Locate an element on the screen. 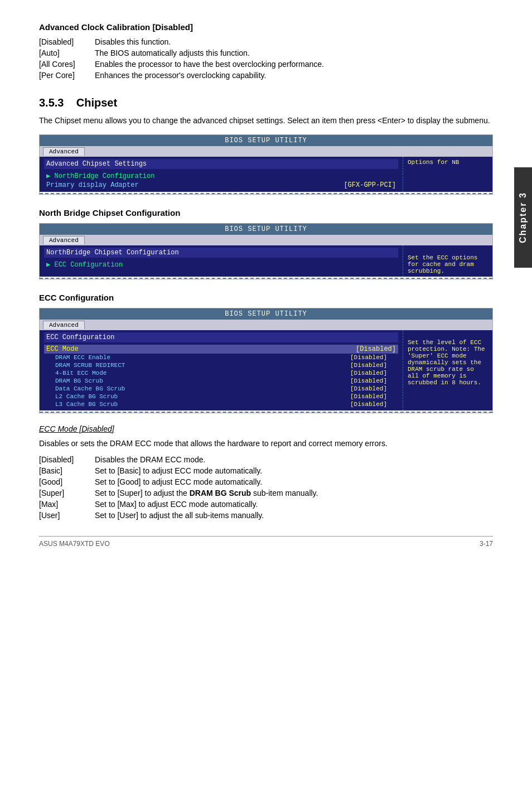 The image size is (532, 802). list-item: [Super] Set to [Super] to adjust the DRA… is located at coordinates (266, 493).